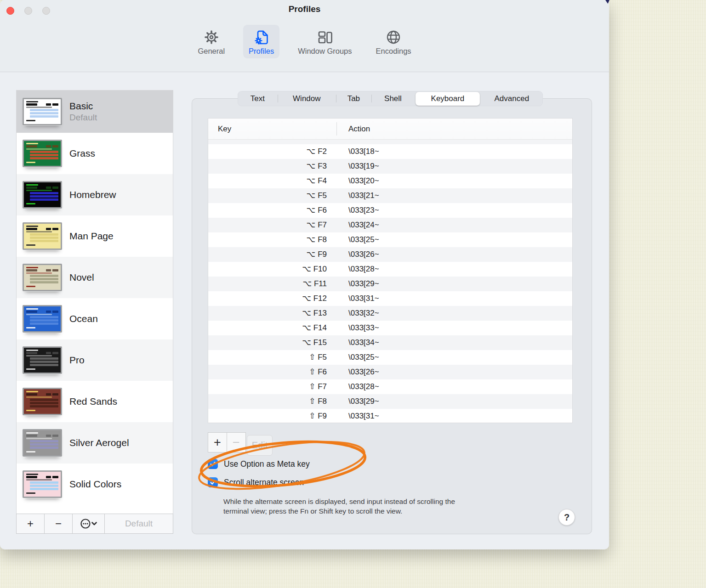 Image resolution: width=706 pixels, height=588 pixels. I want to click on table-row: ⌥ F2 \033[18~, so click(390, 152).